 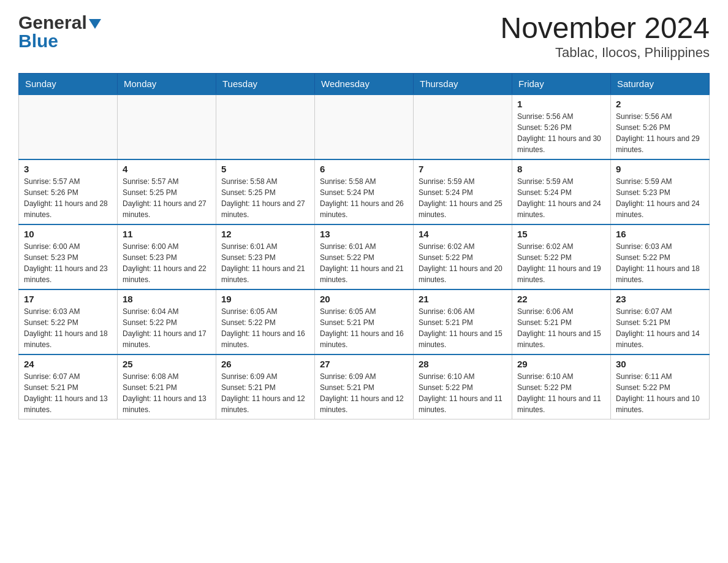 What do you see at coordinates (364, 387) in the screenshot?
I see `table-row: 27Sunrise: 6:09 AMSunset: 5:21 PMDayligh…` at bounding box center [364, 387].